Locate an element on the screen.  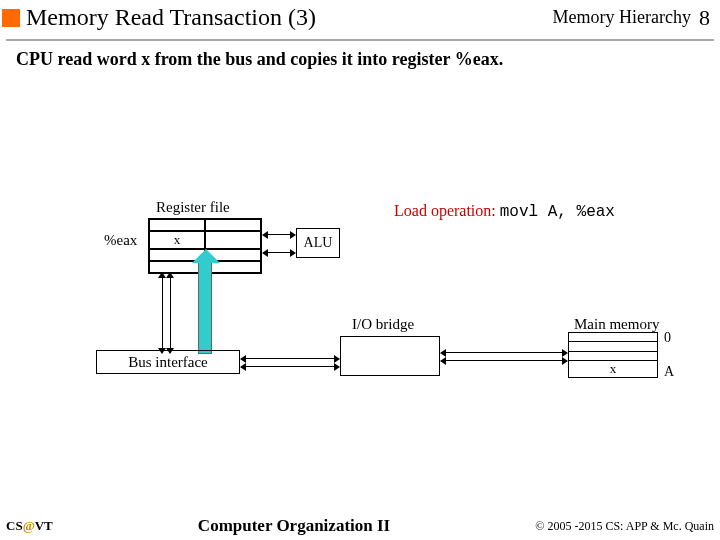
alu-box: ALU is located at coordinates (318, 243).